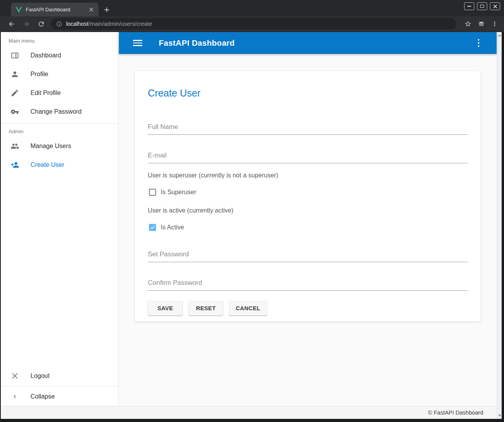 The width and height of the screenshot is (504, 422). I want to click on key-icon, so click(15, 112).